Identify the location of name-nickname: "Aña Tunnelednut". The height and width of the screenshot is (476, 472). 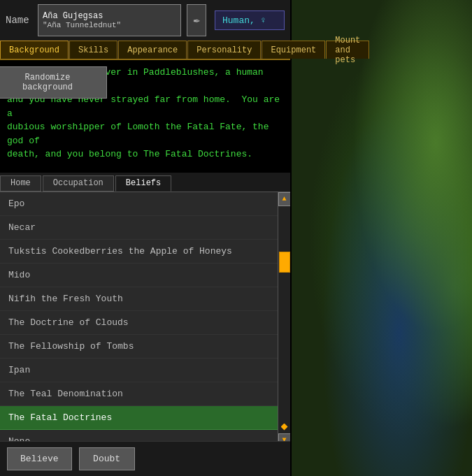
(109, 25).